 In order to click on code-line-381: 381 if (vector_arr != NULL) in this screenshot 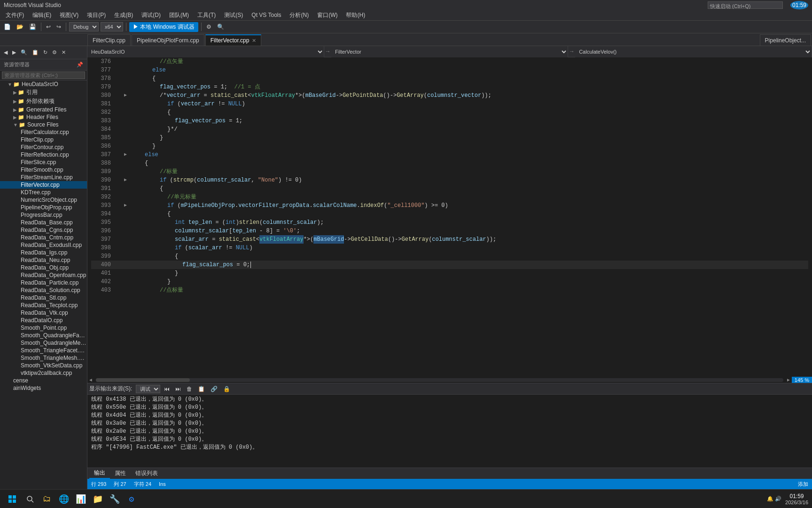, I will do `click(450, 104)`.